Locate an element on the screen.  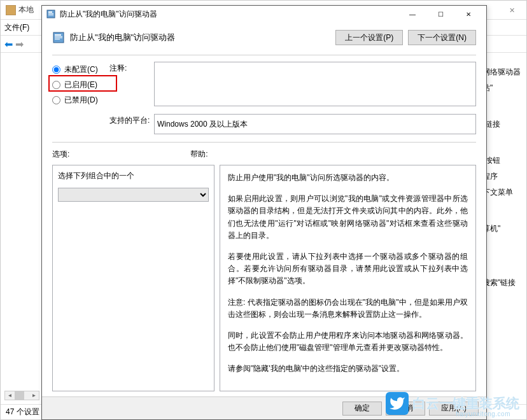
help-paragraph: 若要使用此设置，请从下拉列表中选择一个驱动器或多个驱动器的组合。若要允许访问所有… is located at coordinates (348, 269).